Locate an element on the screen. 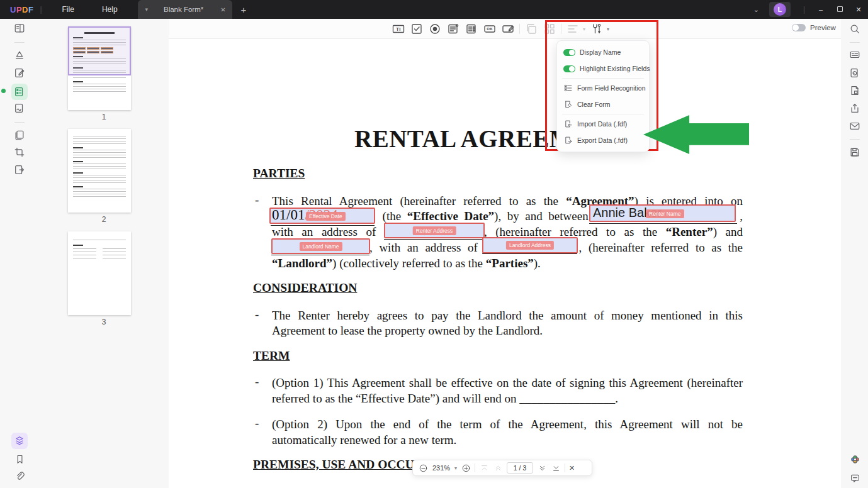 This screenshot has height=488, width=868. compress-pdf-icon is located at coordinates (855, 73).